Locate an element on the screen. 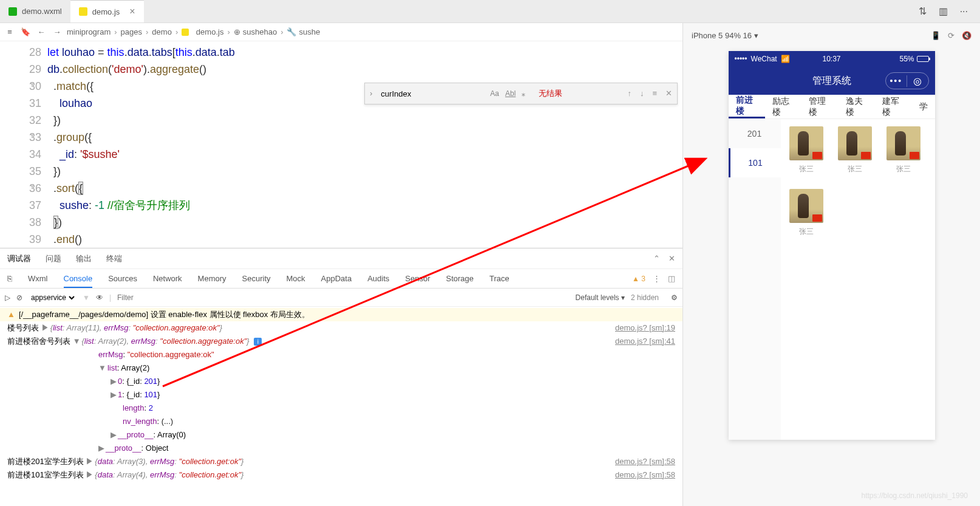 This screenshot has width=980, height=506. prev-match-icon: ↑ is located at coordinates (629, 94).